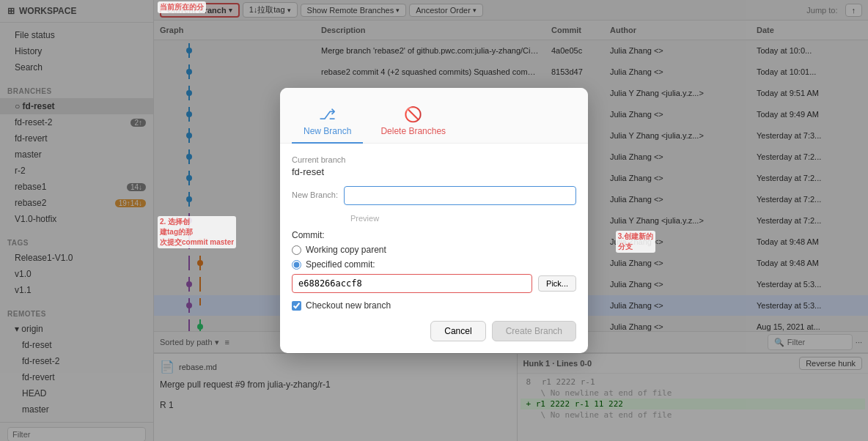 This screenshot has height=441, width=868. I want to click on preview-label: Preview, so click(434, 218).